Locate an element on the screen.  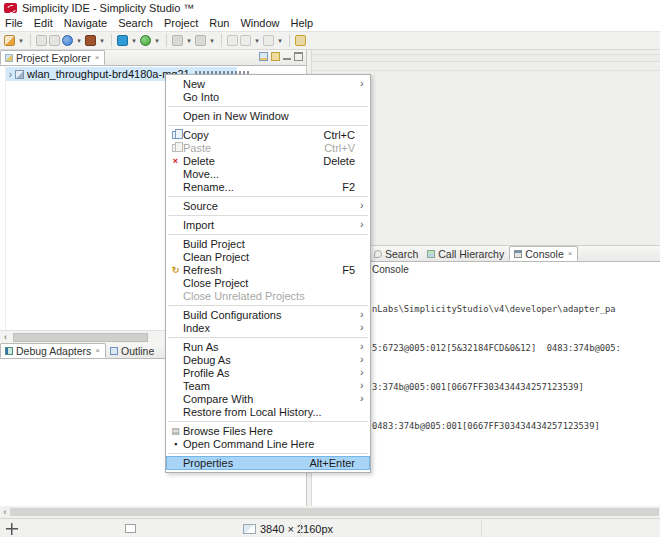
console-output: nLabs\SimplicityStudio\v4\developer\adap… is located at coordinates (496, 368).